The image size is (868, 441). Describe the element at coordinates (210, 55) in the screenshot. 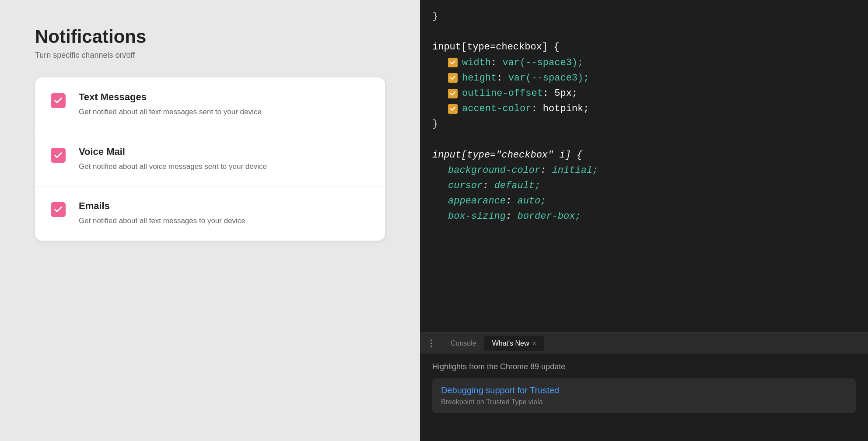

I see `page-subtitle: Turn specific channels on/off` at that location.